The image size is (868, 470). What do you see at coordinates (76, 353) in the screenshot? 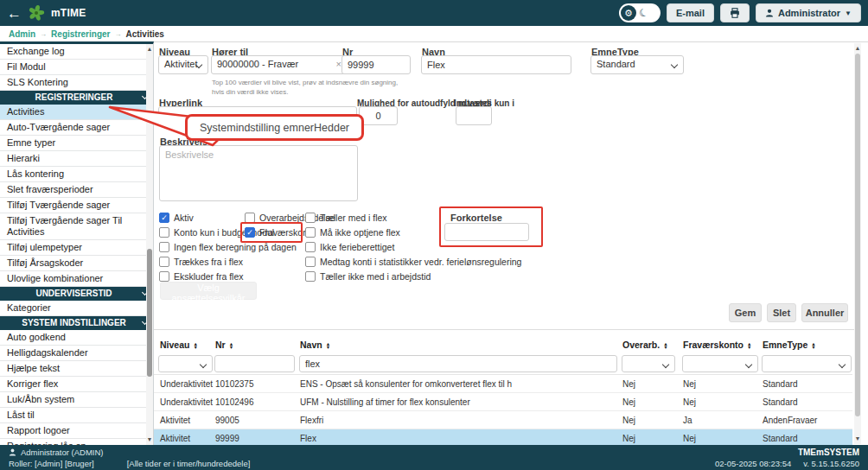
I see `sidebar-item: Helligdagskalender` at bounding box center [76, 353].